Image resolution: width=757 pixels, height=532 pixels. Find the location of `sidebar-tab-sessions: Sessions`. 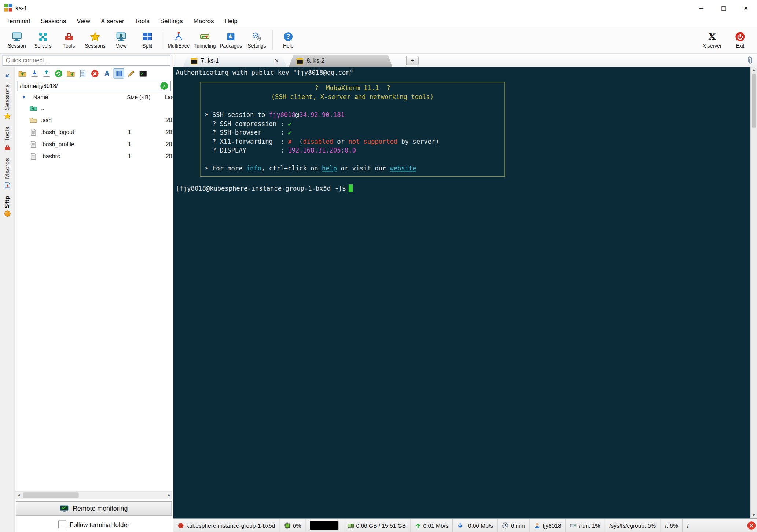

sidebar-tab-sessions: Sessions is located at coordinates (7, 102).